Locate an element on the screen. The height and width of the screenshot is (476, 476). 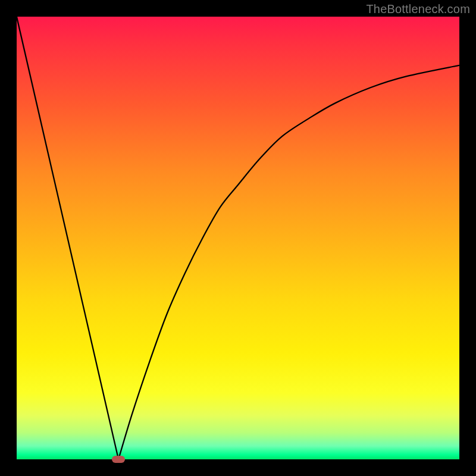
minimum-marker is located at coordinates (118, 459).